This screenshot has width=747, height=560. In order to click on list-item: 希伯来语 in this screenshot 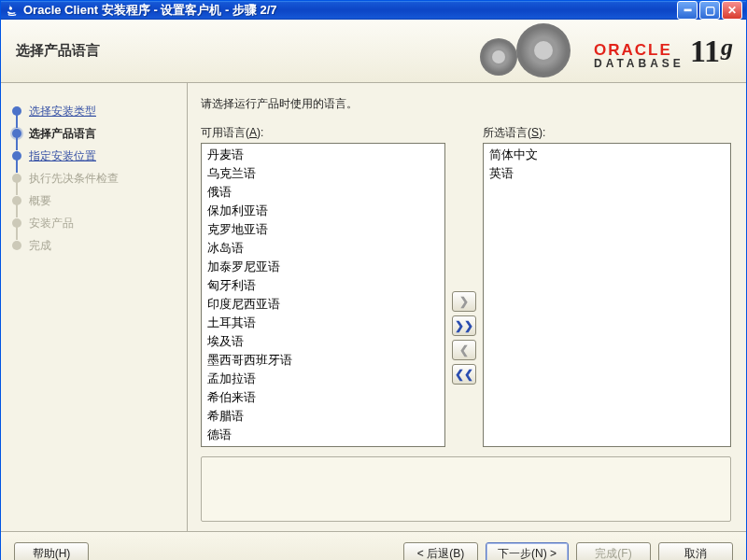, I will do `click(323, 398)`.